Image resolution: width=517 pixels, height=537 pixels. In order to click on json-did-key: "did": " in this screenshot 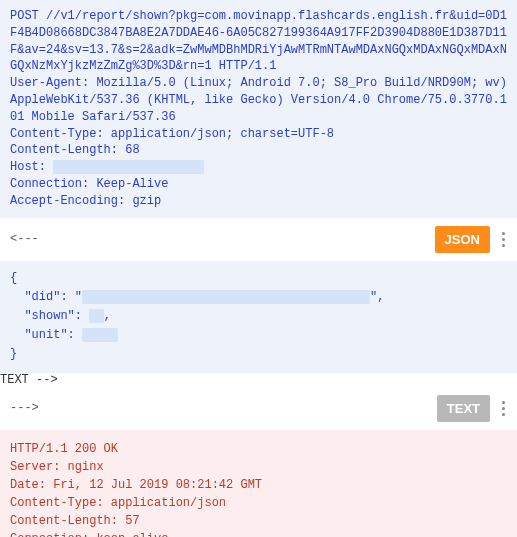, I will do `click(46, 297)`.